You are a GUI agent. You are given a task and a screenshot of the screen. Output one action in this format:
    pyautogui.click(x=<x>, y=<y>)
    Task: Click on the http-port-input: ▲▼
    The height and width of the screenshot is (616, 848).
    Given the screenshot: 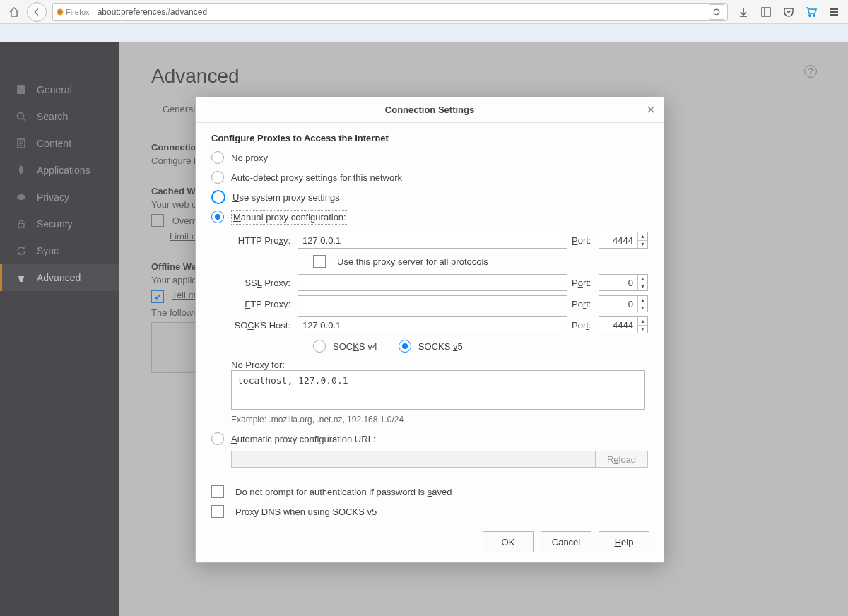 What is the action you would take?
    pyautogui.click(x=623, y=240)
    